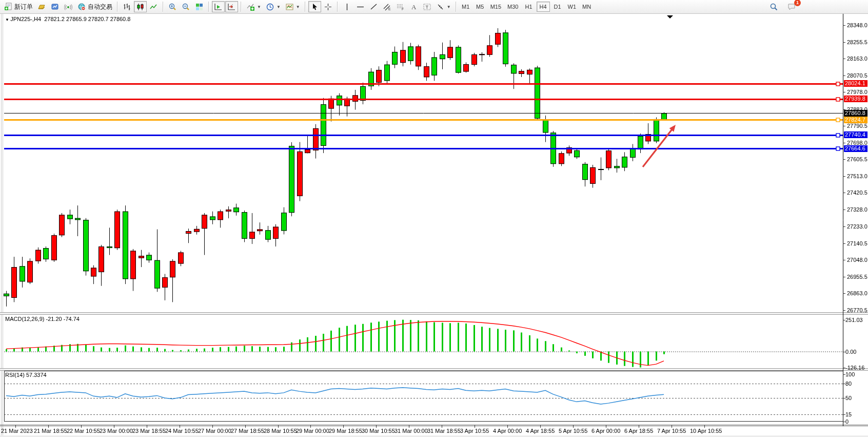 This screenshot has width=868, height=437. What do you see at coordinates (440, 7) in the screenshot?
I see `shapes-icon` at bounding box center [440, 7].